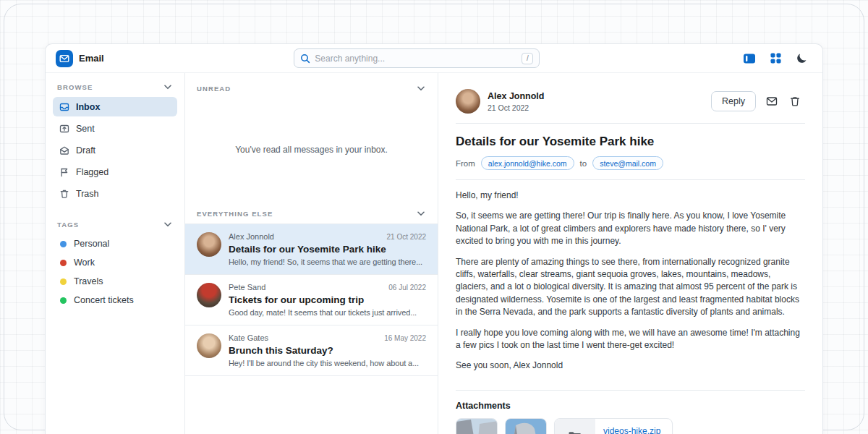 The width and height of the screenshot is (868, 434). Describe the element at coordinates (115, 150) in the screenshot. I see `sidebar-item-draft: Draft` at that location.